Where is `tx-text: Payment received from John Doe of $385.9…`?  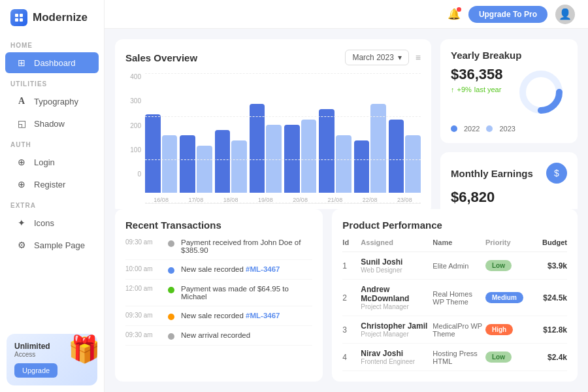 tx-text: Payment received from John Doe of $385.9… is located at coordinates (247, 246).